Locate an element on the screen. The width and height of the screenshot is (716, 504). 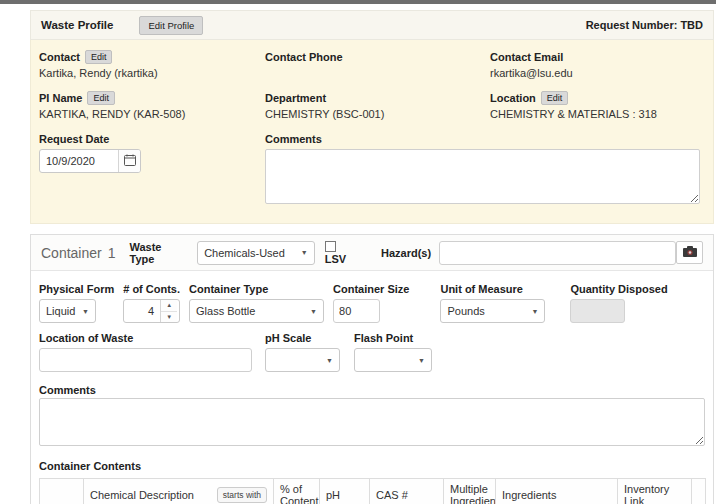
camera-icon is located at coordinates (690, 252).